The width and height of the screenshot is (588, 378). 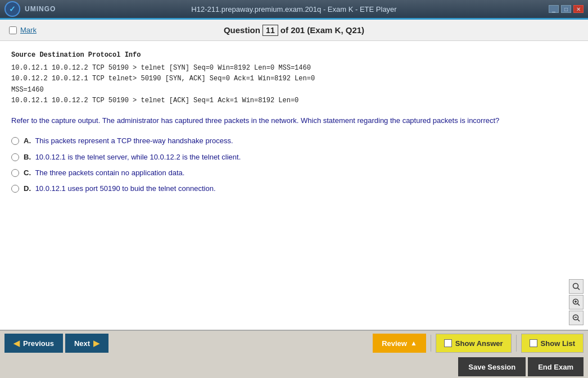 What do you see at coordinates (97, 343) in the screenshot?
I see `next-arrow-icon: ▶` at bounding box center [97, 343].